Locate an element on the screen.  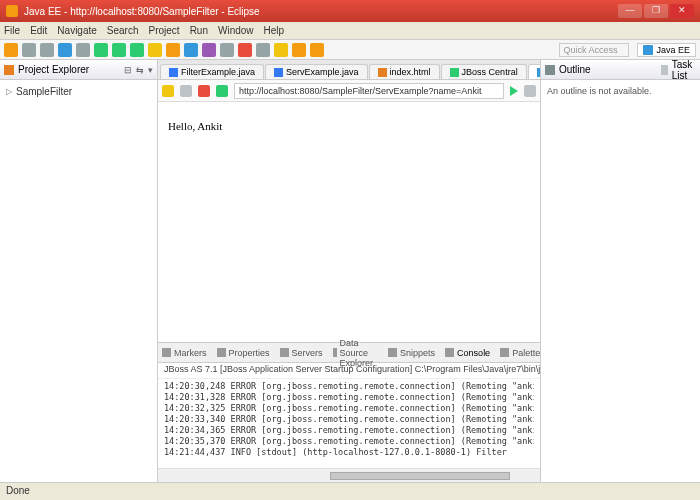
browser-menu-icon is located at coordinates (530, 91).